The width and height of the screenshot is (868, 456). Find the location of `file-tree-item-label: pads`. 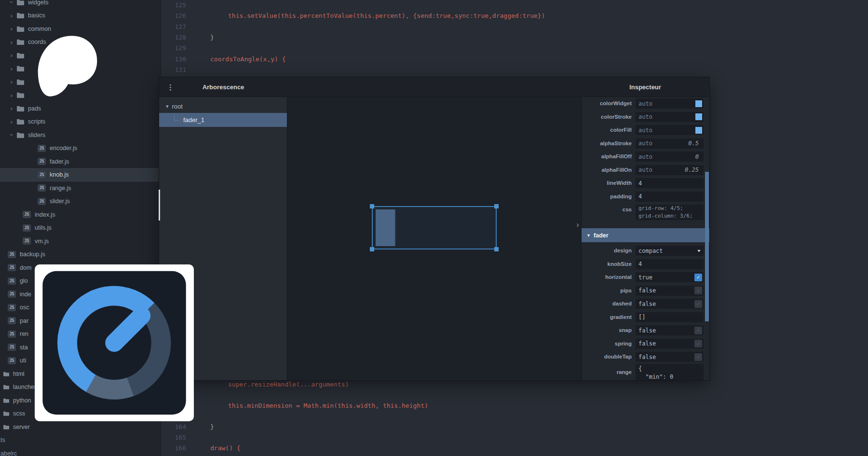

file-tree-item-label: pads is located at coordinates (35, 109).